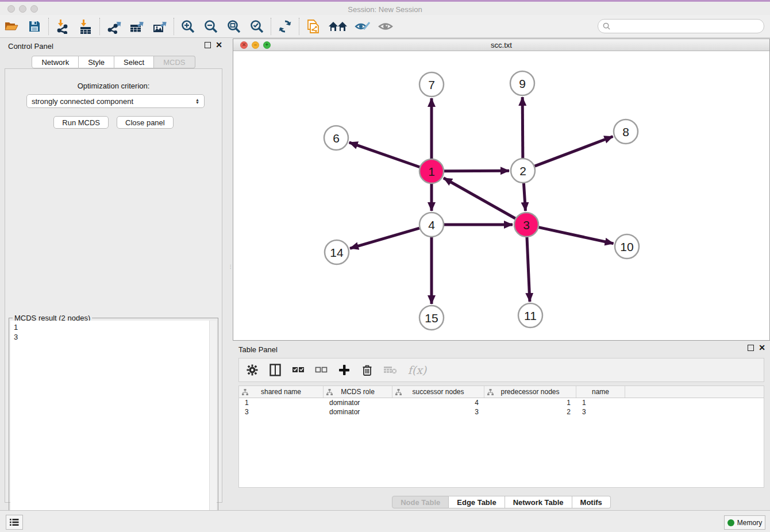 The image size is (770, 532). What do you see at coordinates (213, 425) in the screenshot?
I see `result-scrollbar` at bounding box center [213, 425].